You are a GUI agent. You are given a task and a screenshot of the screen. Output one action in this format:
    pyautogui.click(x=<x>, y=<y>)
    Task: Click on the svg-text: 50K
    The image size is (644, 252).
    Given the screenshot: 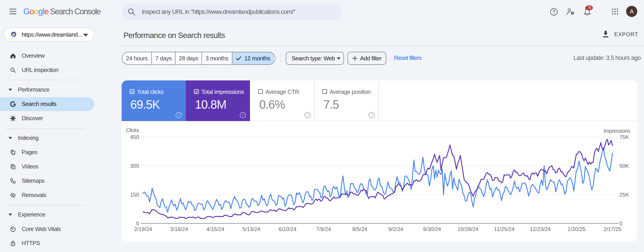 What is the action you would take?
    pyautogui.click(x=624, y=166)
    